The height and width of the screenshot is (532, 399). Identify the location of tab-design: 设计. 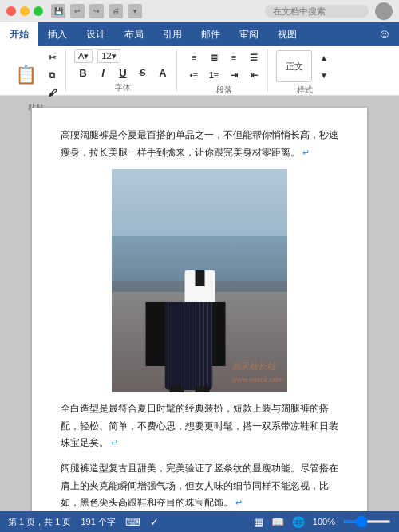
(96, 34).